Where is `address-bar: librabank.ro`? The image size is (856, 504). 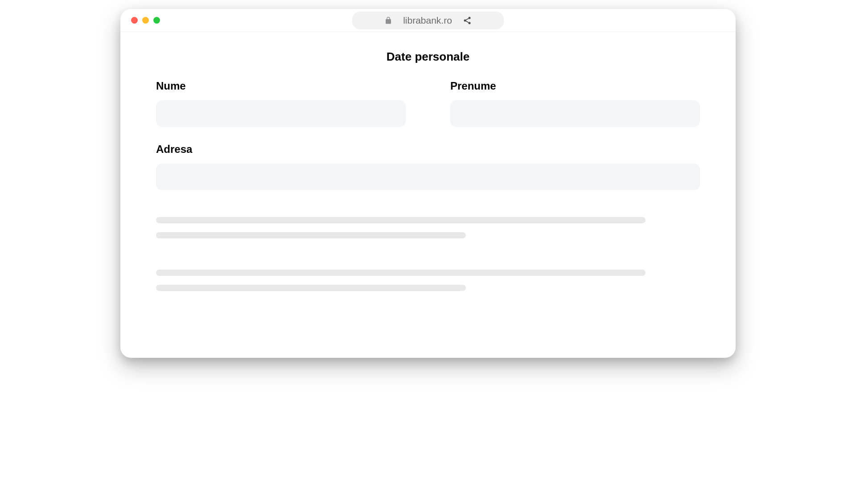
address-bar: librabank.ro is located at coordinates (428, 20).